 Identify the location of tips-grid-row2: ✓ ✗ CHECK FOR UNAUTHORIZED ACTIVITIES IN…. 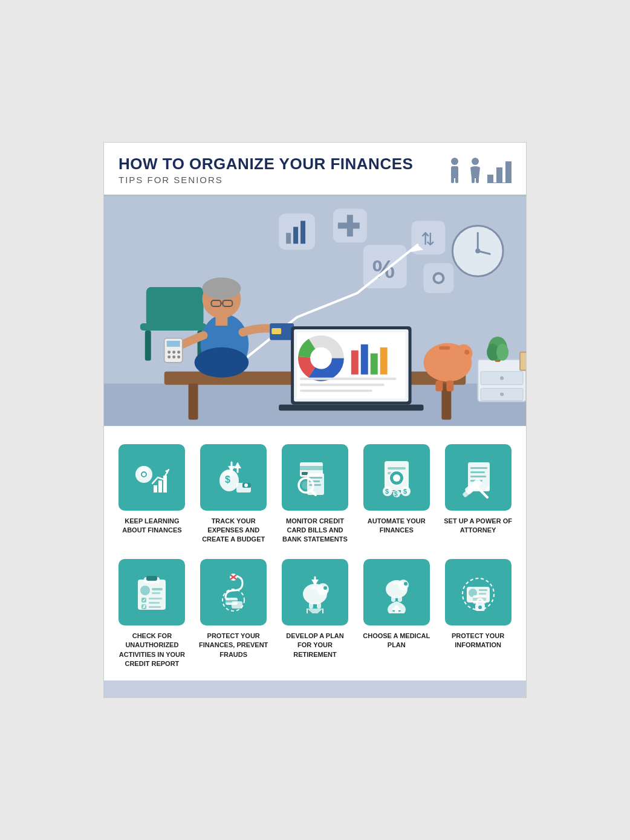
(315, 614).